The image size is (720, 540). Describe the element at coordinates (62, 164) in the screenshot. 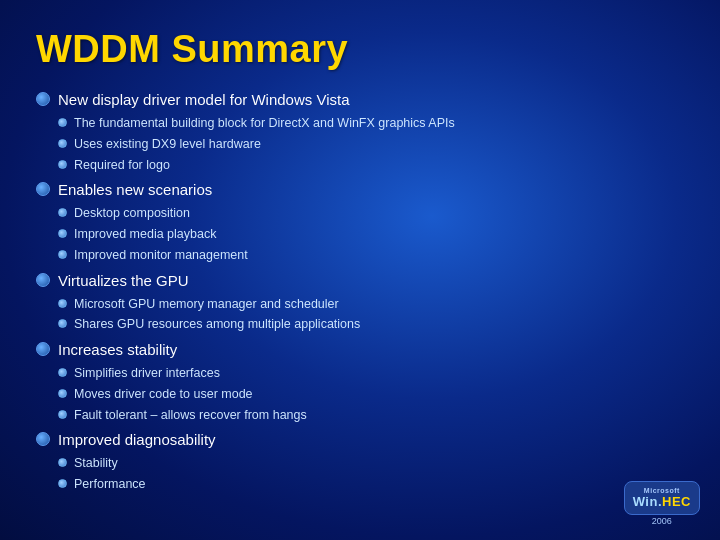

I see `section-0-item-2-bullet` at that location.